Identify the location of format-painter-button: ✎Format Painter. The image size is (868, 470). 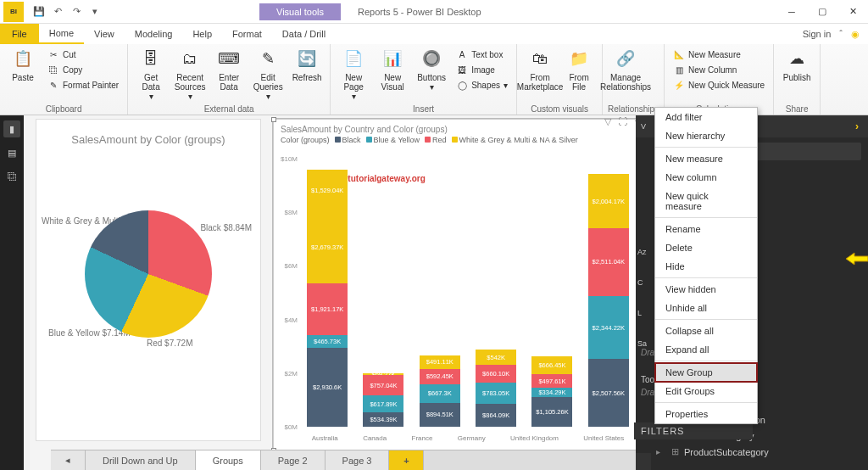
(83, 85).